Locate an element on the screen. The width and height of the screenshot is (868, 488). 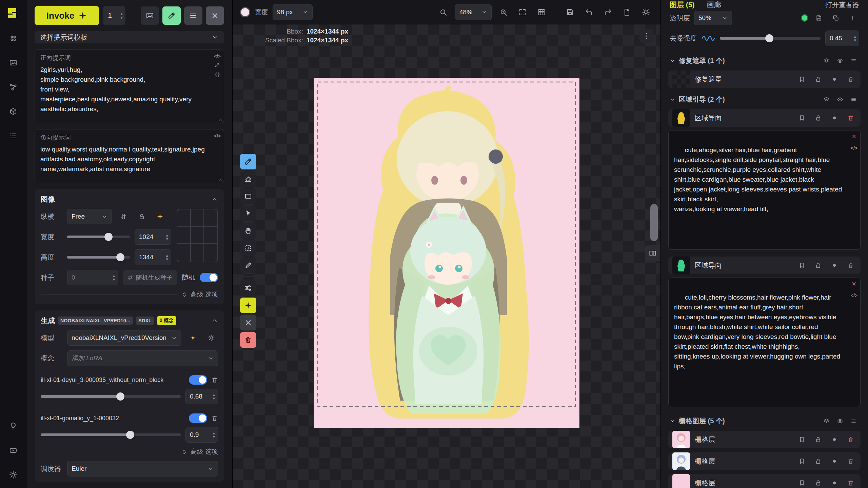
generation-advanced-label: 高级 选项 is located at coordinates (204, 452).